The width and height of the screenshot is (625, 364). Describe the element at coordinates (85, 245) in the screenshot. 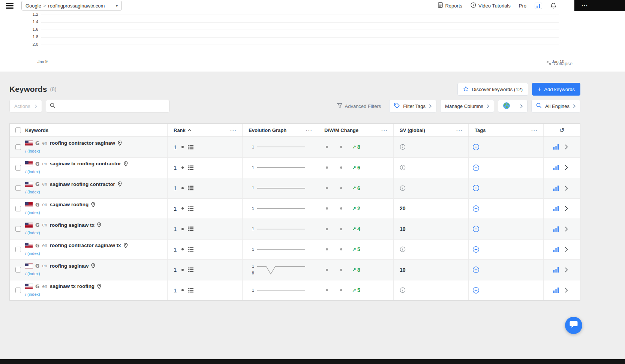

I see `keyword-text: roofing contractor saginaw tx` at that location.